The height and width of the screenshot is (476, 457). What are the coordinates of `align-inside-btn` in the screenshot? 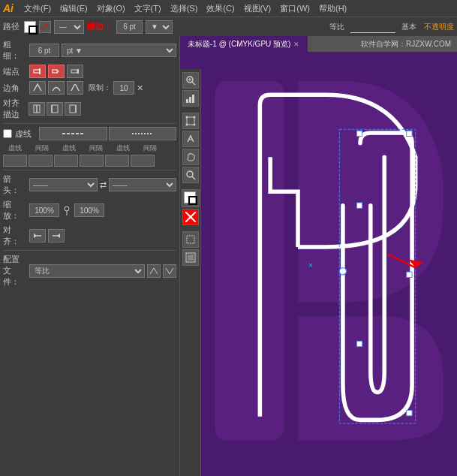 It's located at (55, 109).